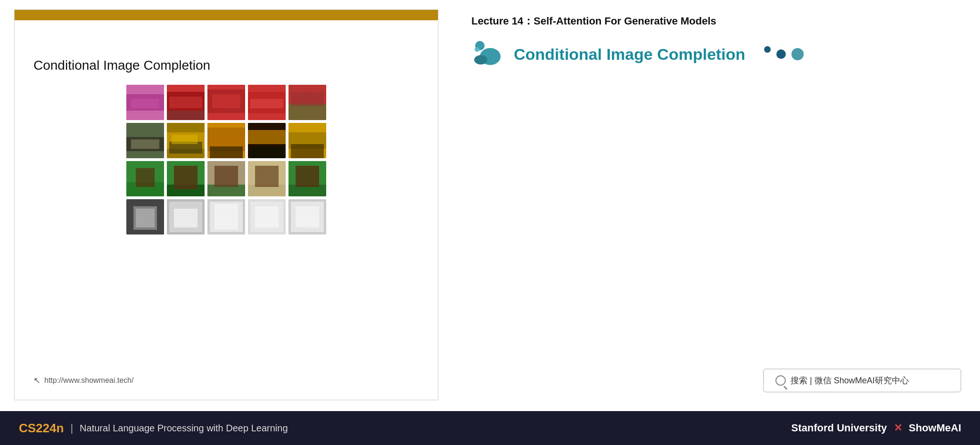  I want to click on footer-course: CS224n, so click(41, 429).